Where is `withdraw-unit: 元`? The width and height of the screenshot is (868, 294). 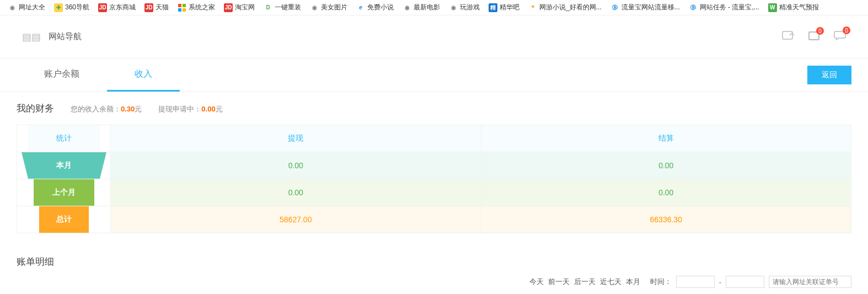 withdraw-unit: 元 is located at coordinates (219, 109).